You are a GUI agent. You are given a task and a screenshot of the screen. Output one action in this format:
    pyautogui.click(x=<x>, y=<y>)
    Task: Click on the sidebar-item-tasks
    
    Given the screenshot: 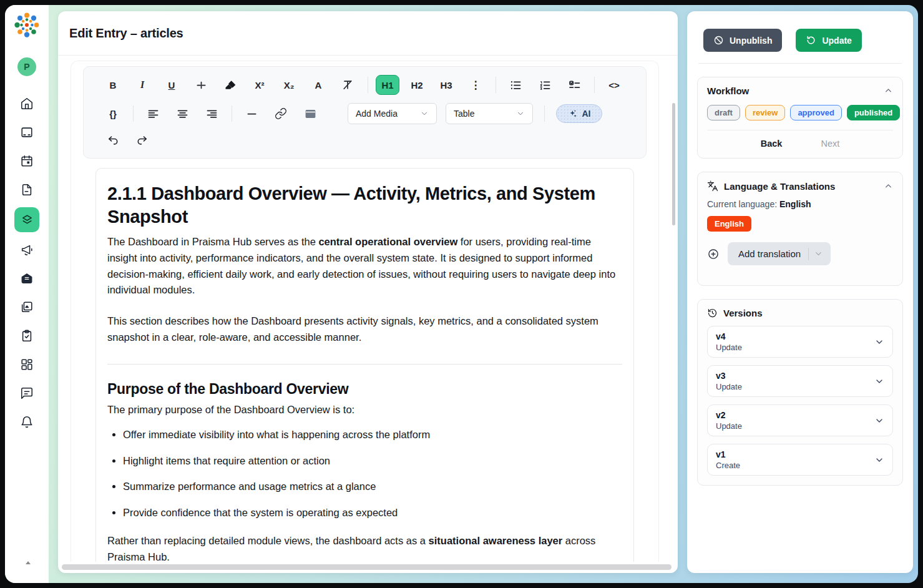 What is the action you would take?
    pyautogui.click(x=27, y=336)
    